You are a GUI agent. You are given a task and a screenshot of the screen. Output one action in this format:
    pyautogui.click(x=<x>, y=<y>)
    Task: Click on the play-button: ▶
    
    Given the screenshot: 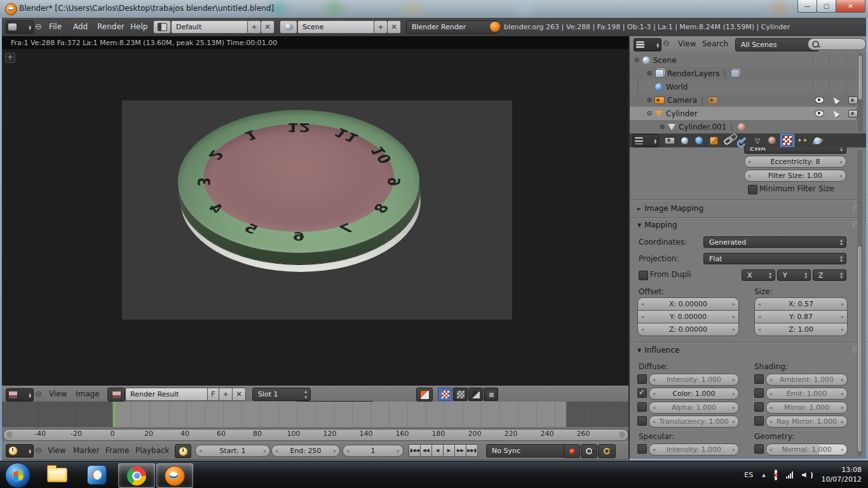 What is the action you would take?
    pyautogui.click(x=449, y=451)
    